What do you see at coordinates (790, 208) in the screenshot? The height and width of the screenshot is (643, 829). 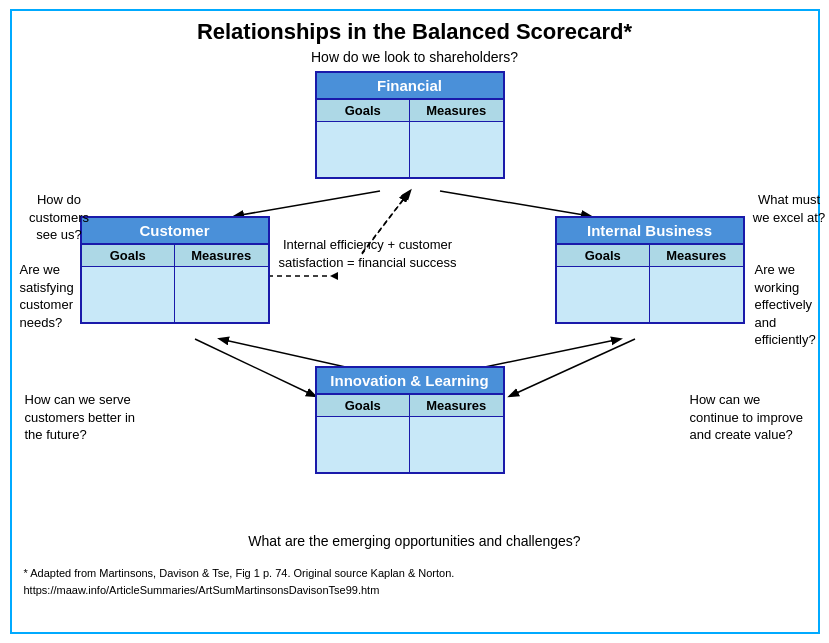 I see `label-excel: What must we excel at?` at bounding box center [790, 208].